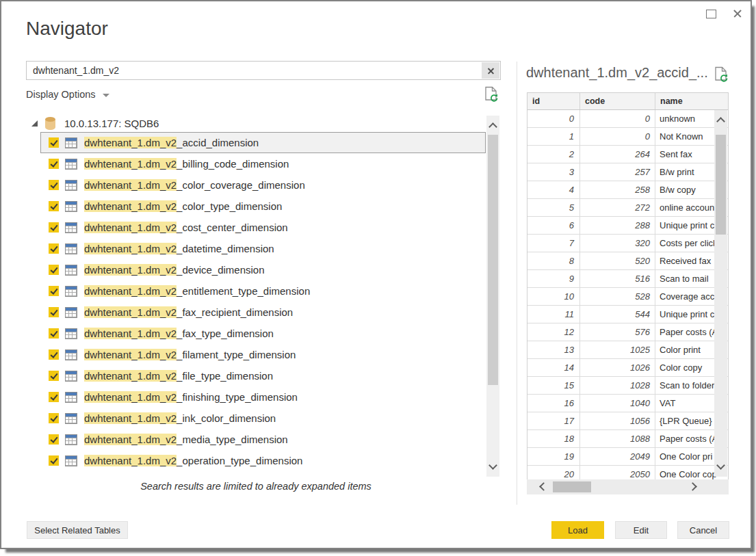  Describe the element at coordinates (554, 101) in the screenshot. I see `column-header-id: id` at that location.